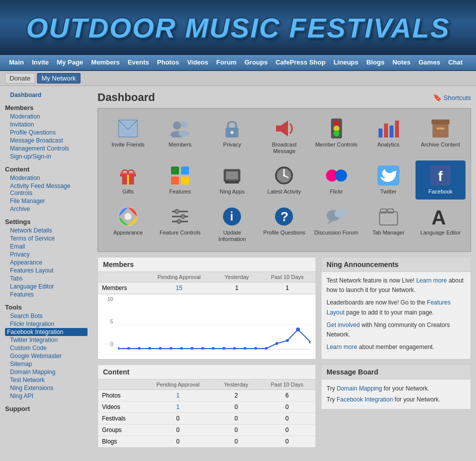 The image size is (476, 461). Describe the element at coordinates (128, 180) in the screenshot. I see `icon-gifts: Gifts` at that location.